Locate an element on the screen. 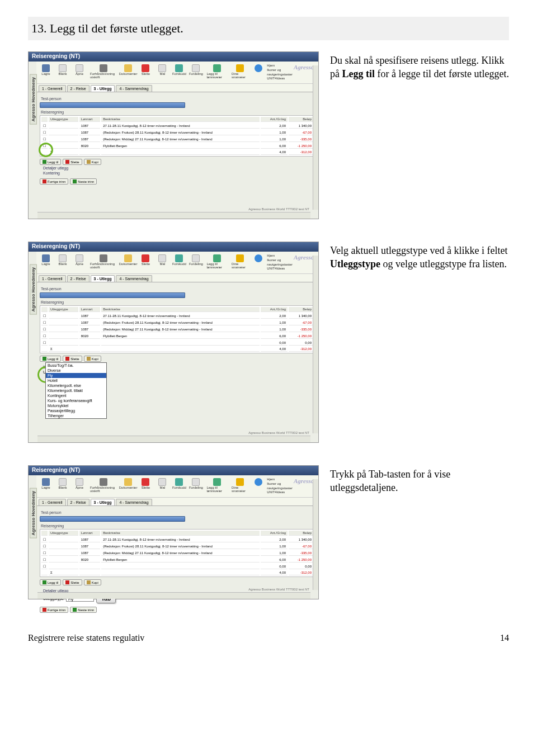  dropdown-item: Hotell is located at coordinates (76, 380).